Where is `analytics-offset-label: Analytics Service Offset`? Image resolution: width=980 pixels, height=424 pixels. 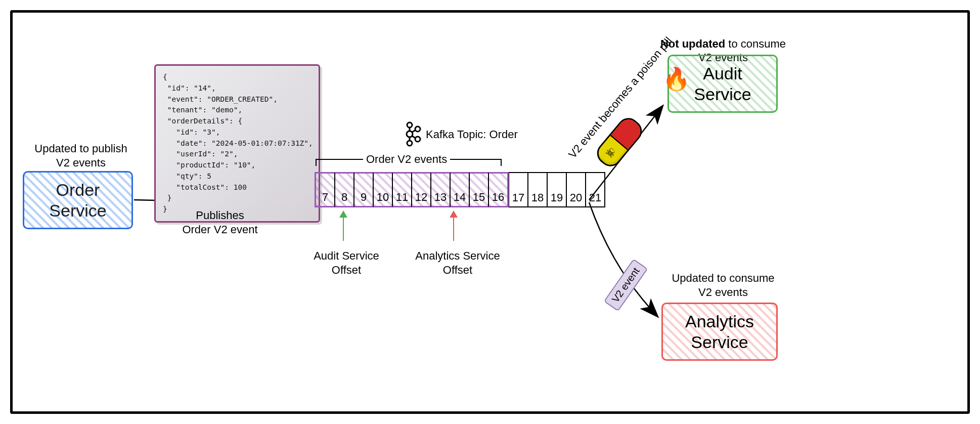 analytics-offset-label: Analytics Service Offset is located at coordinates (458, 263).